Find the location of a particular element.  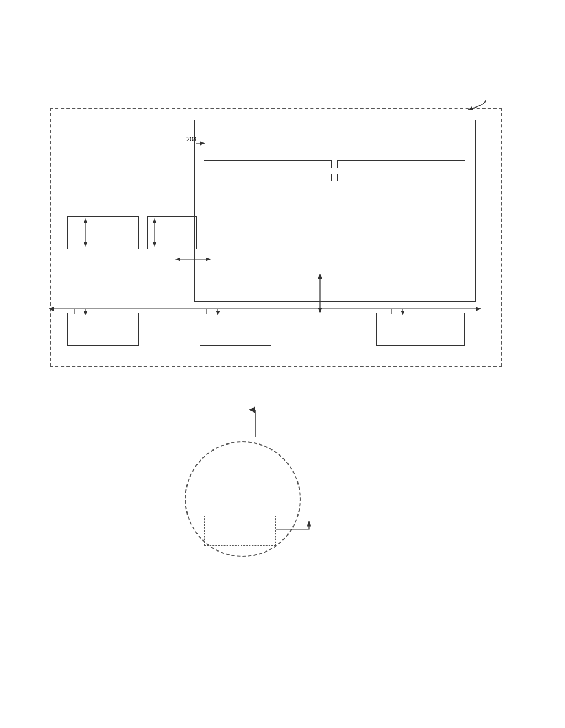

crm-arrow-up is located at coordinates (255, 422).